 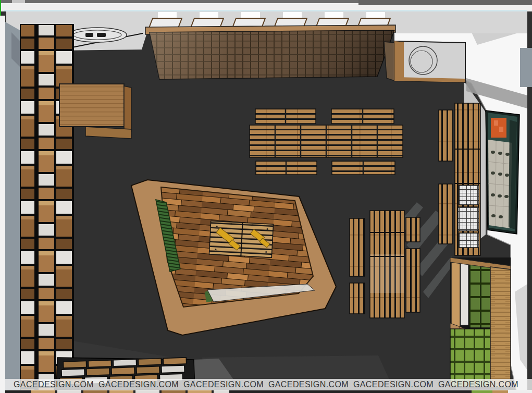 I want to click on hanging-slat-panel, so click(x=270, y=52).